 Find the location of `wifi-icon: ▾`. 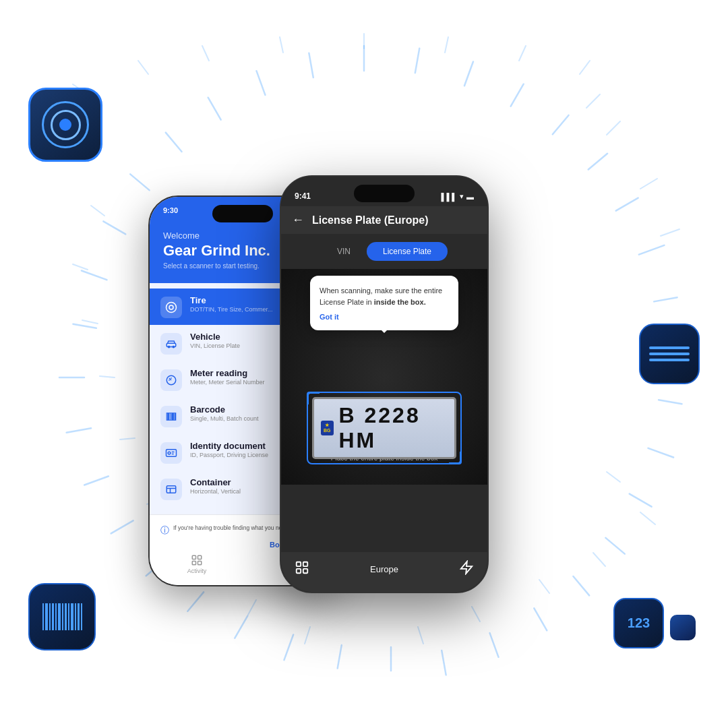

wifi-icon: ▾ is located at coordinates (462, 197).